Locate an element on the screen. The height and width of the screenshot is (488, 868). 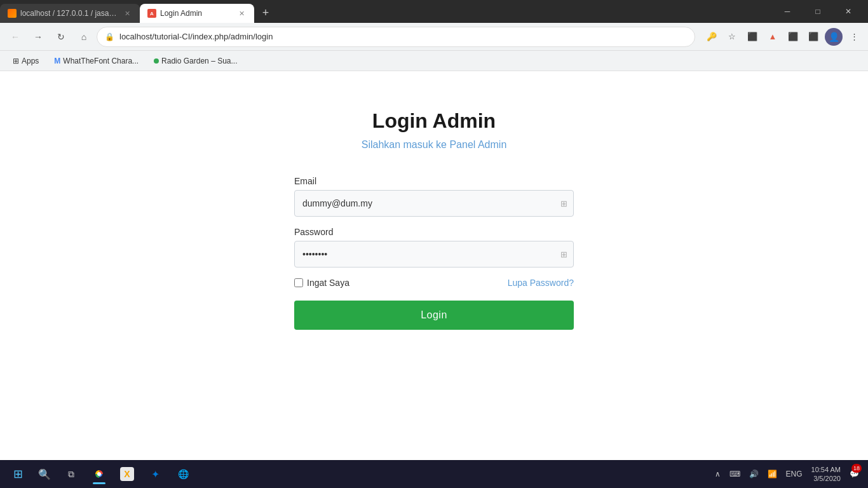
close-button: ✕ is located at coordinates (848, 11).